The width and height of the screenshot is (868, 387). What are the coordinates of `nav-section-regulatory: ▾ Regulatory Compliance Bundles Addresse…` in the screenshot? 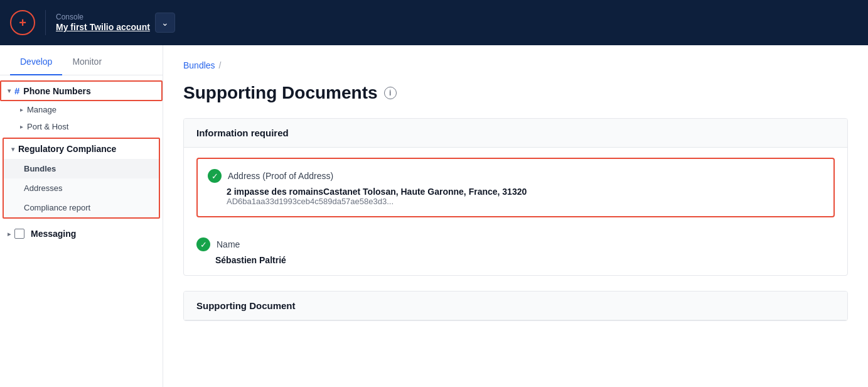 It's located at (82, 178).